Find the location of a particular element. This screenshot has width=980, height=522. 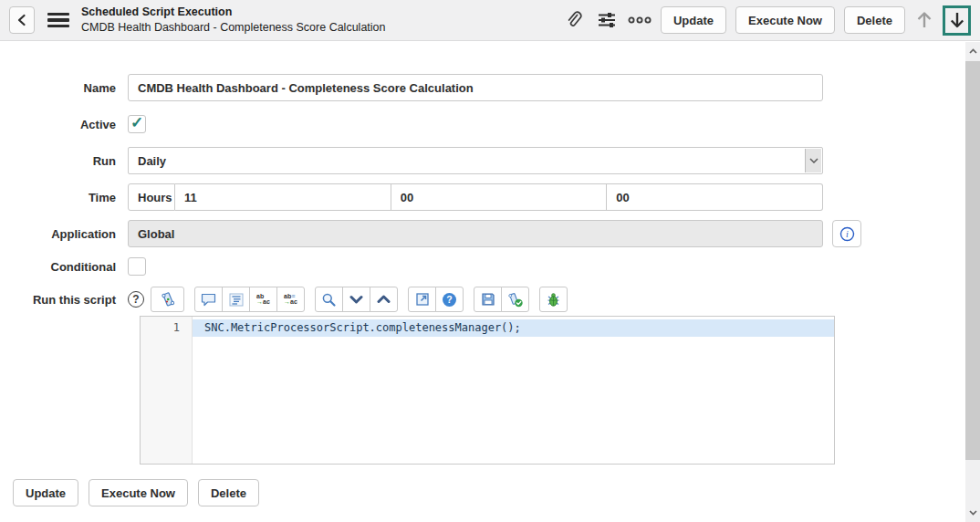

time-seconds-input is located at coordinates (715, 197).